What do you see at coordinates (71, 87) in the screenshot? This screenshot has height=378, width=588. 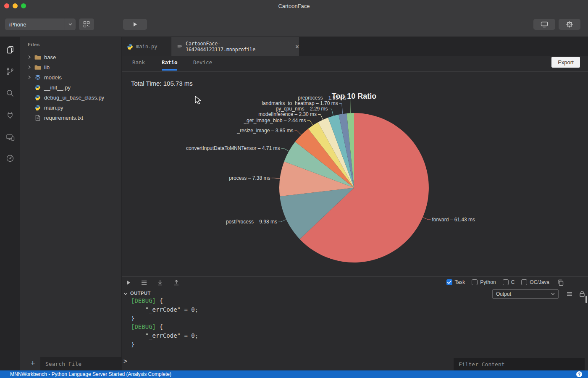 I see `file-tree: base lib models __init__.py debug_ui_bas` at bounding box center [71, 87].